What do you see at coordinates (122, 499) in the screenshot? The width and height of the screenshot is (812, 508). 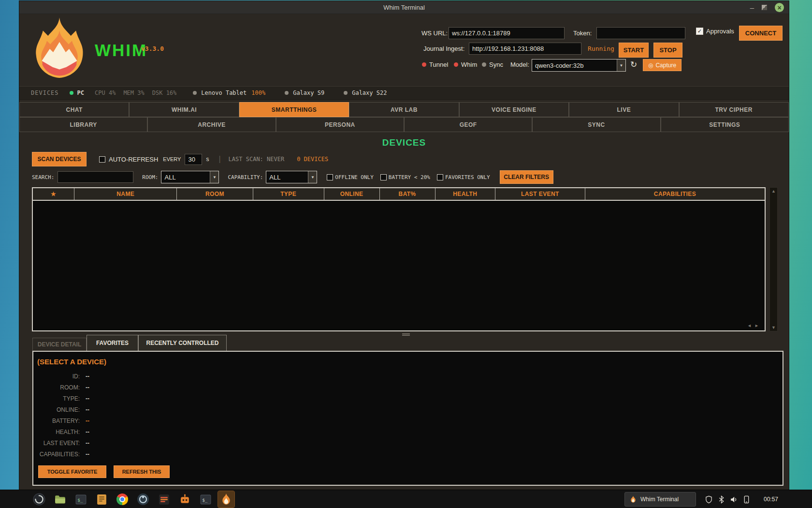 I see `browser-button` at bounding box center [122, 499].